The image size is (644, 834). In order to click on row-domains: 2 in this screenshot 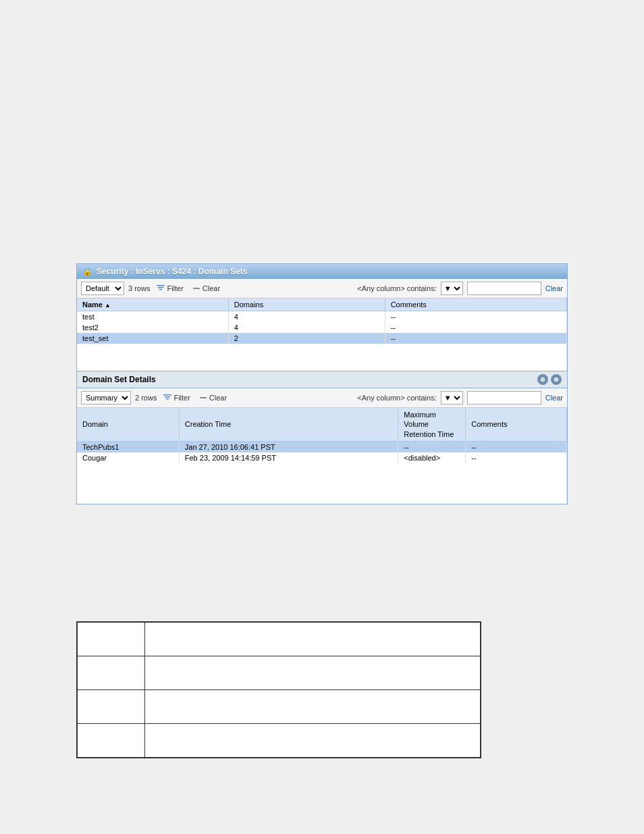, I will do `click(306, 338)`.